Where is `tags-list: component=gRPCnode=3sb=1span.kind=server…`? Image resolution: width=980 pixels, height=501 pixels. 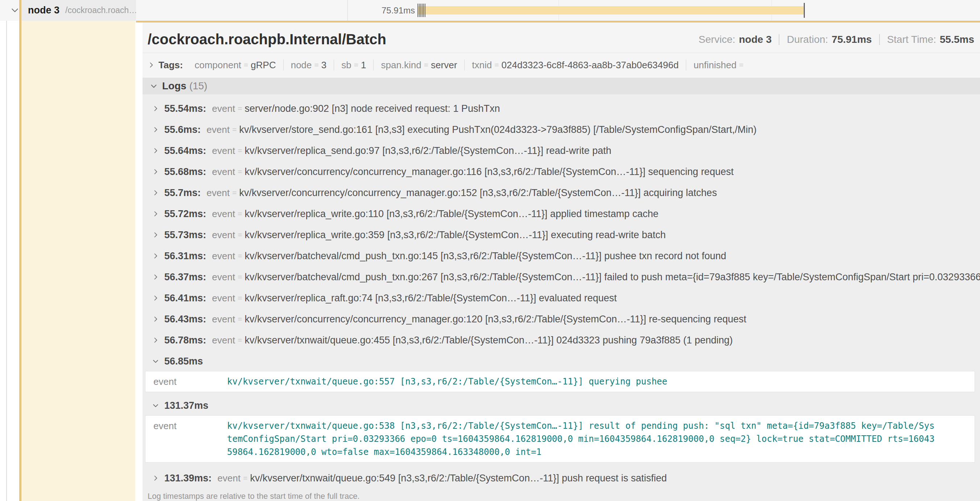 tags-list: component=gRPCnode=3sb=1span.kind=server… is located at coordinates (470, 65).